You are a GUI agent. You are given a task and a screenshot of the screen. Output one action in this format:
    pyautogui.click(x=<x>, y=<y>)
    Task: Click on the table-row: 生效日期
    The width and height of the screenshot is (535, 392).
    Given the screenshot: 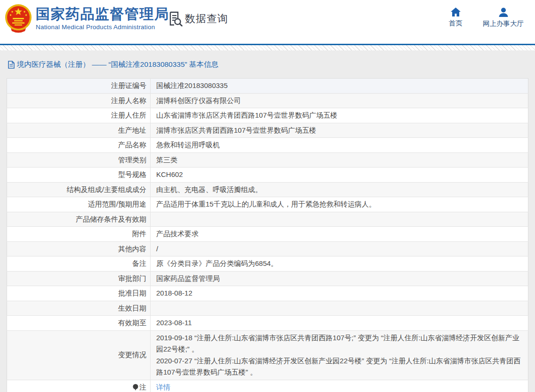 What is the action you would take?
    pyautogui.click(x=268, y=308)
    